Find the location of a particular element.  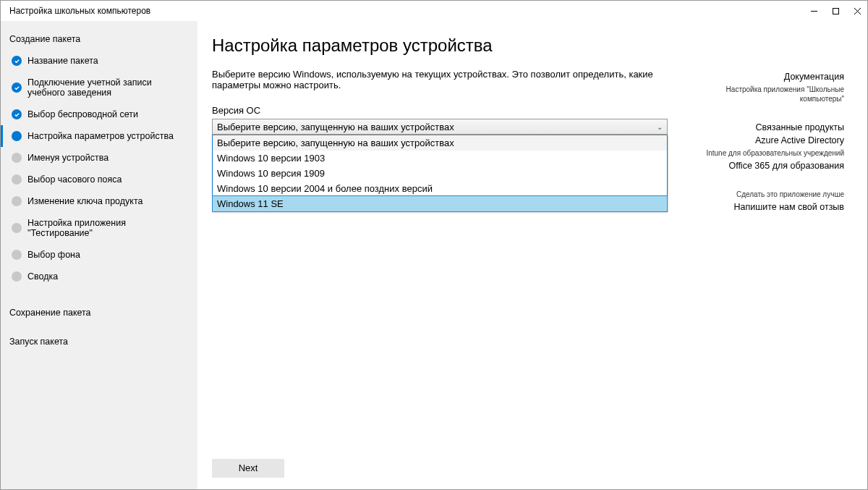

sidebar-step-5: Выбор часового пояса is located at coordinates (99, 179).